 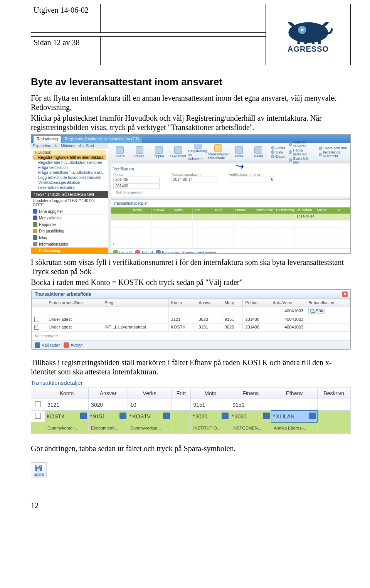 What do you see at coordinates (191, 405) in the screenshot?
I see `table-row: 3121 3020 10 9151 9151` at bounding box center [191, 405].